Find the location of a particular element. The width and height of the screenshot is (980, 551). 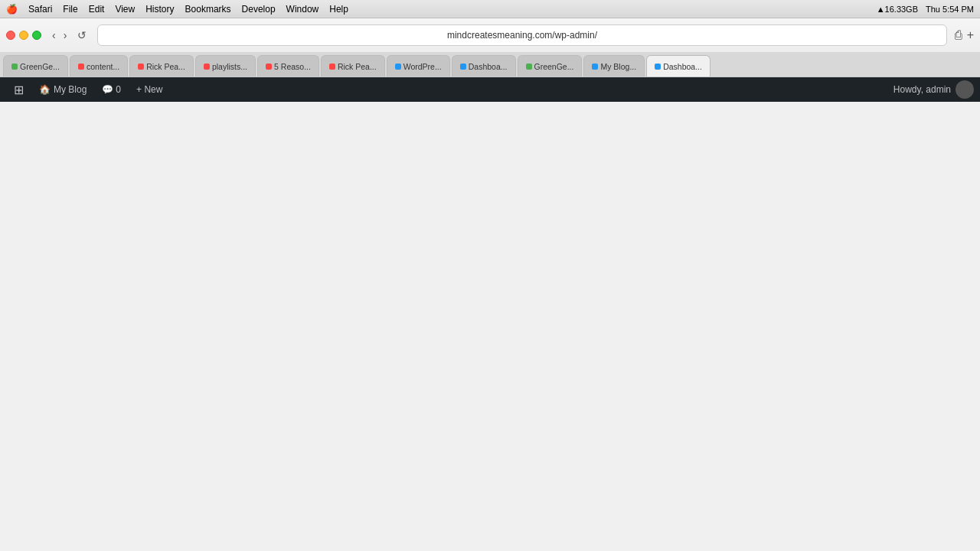

wp-logo-icon: ⊞ is located at coordinates (18, 90).